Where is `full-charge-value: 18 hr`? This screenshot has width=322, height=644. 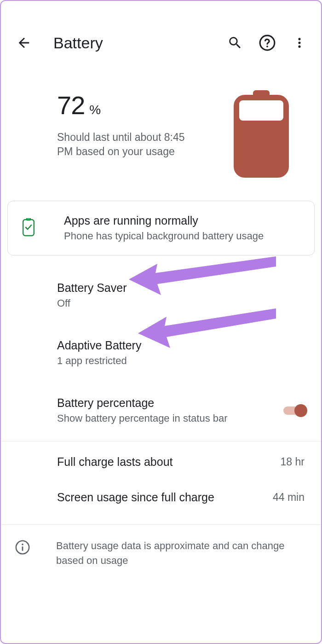
full-charge-value: 18 hr is located at coordinates (293, 462).